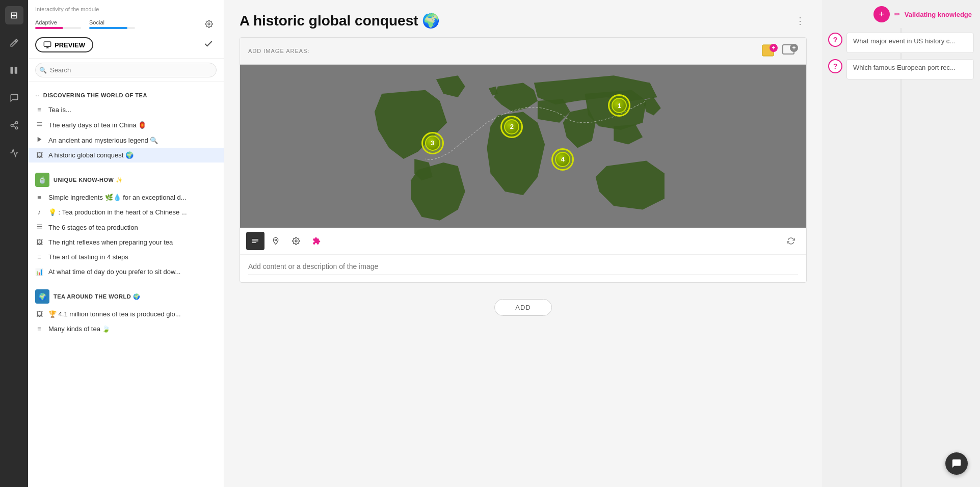 Image resolution: width=980 pixels, height=487 pixels. Describe the element at coordinates (126, 179) in the screenshot. I see `section-knowhow: 🍵 UNIQUE KNOW-HOW ✨` at that location.